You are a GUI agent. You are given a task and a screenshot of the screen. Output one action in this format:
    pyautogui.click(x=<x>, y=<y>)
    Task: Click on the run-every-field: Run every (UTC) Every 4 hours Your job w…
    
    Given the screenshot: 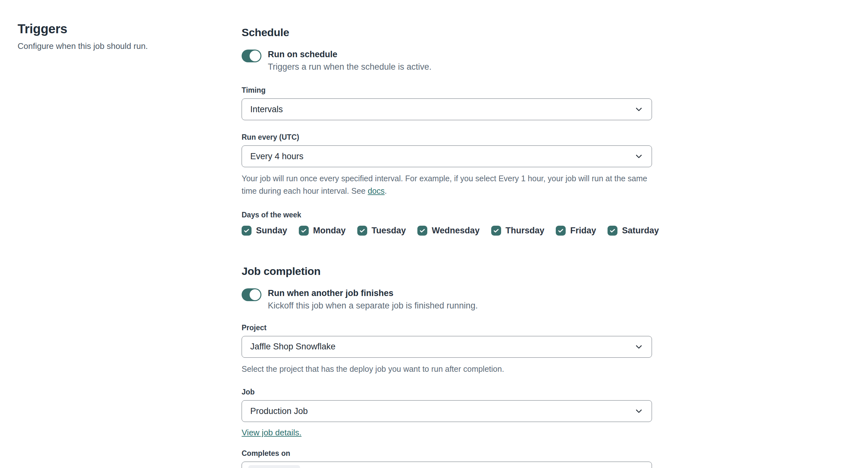 What is the action you would take?
    pyautogui.click(x=447, y=165)
    